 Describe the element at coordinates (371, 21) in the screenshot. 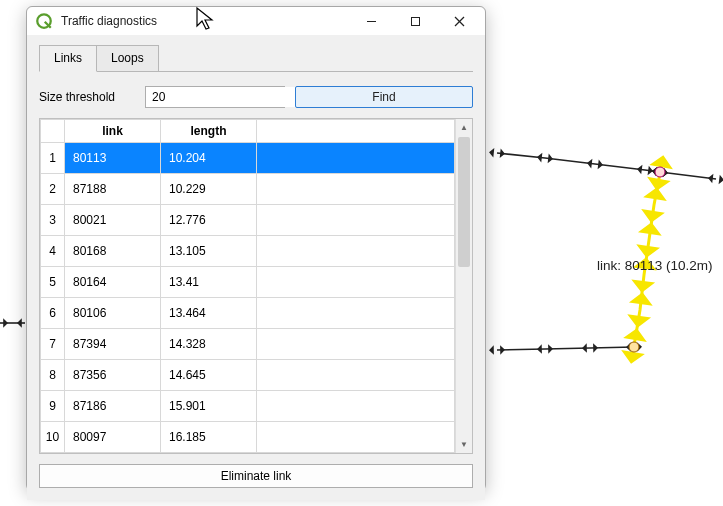

I see `minimize-button` at that location.